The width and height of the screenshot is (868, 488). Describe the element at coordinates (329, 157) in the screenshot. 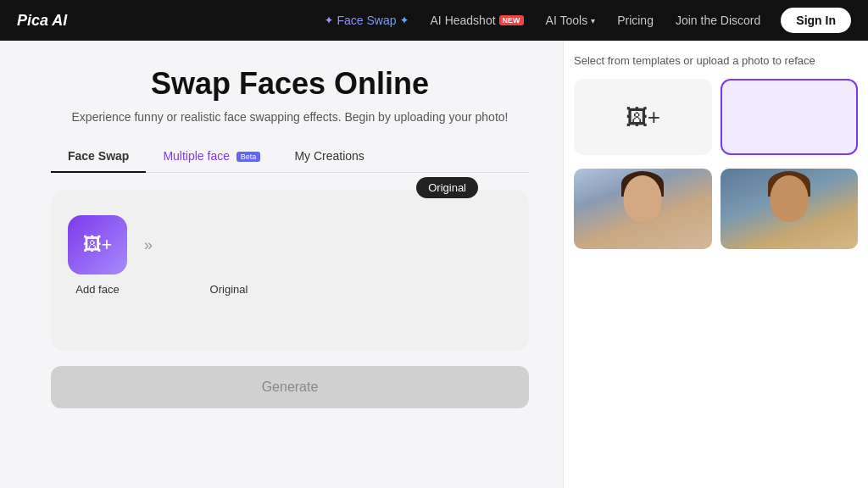

I see `tab-my-creations: My Creations` at that location.